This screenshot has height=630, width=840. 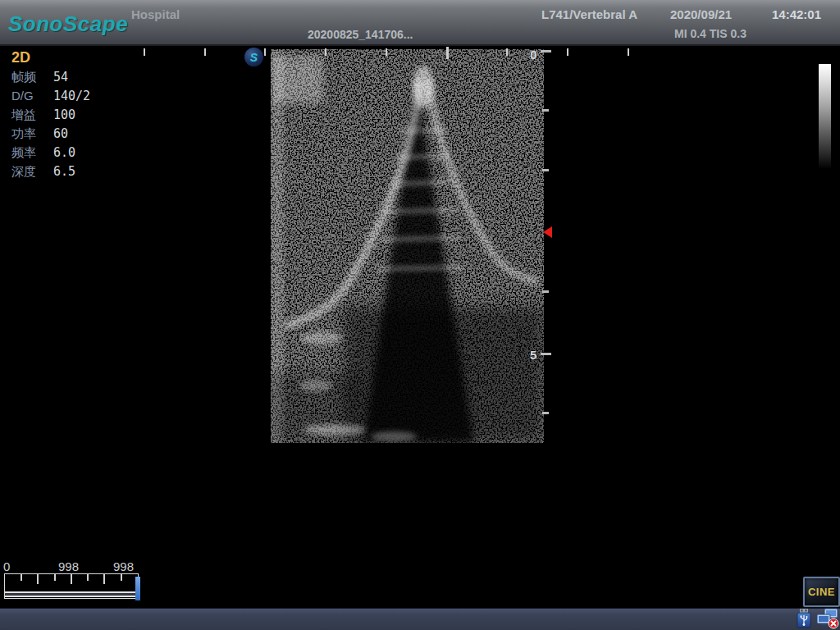 I want to click on param-row-depth: 深度6.5, so click(x=73, y=174).